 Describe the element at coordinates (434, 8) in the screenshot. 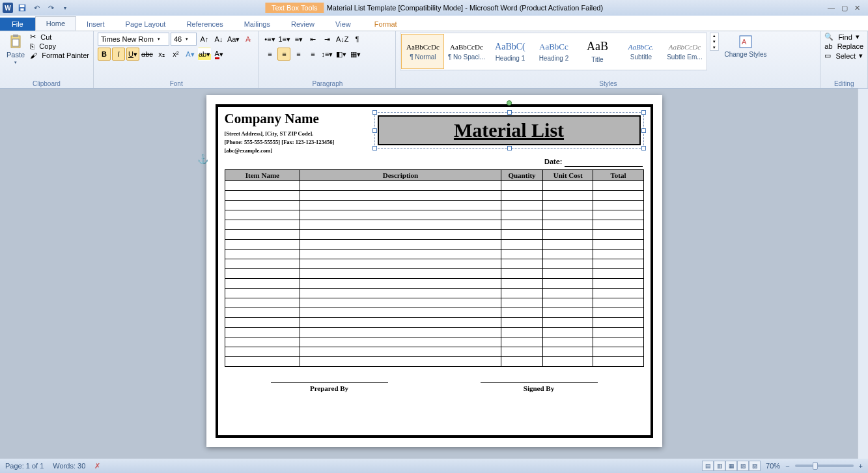

I see `window-title: Text Box Tools Material List Template [C…` at that location.